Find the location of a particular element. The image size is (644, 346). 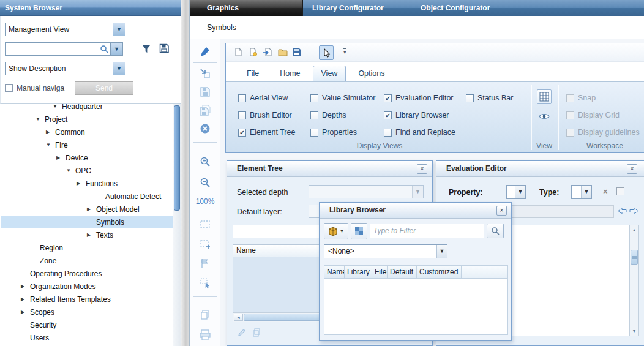

tree-item-region: Region is located at coordinates (87, 247).